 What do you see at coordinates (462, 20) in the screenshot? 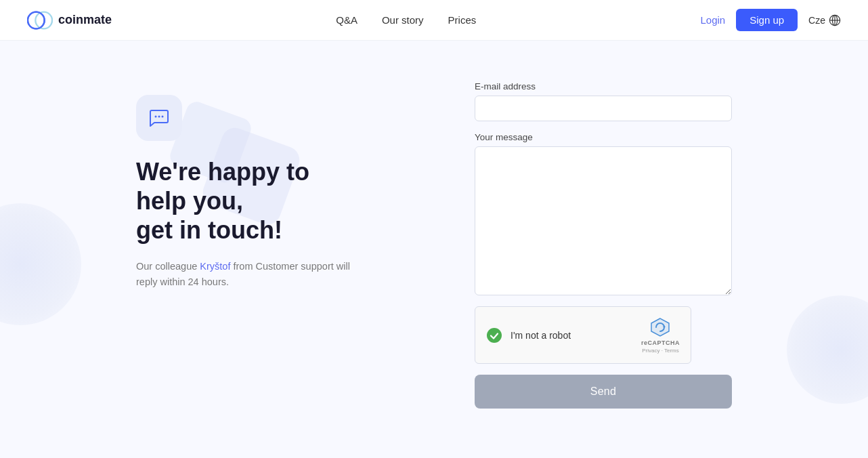
I see `nav-item-prices: Prices` at bounding box center [462, 20].